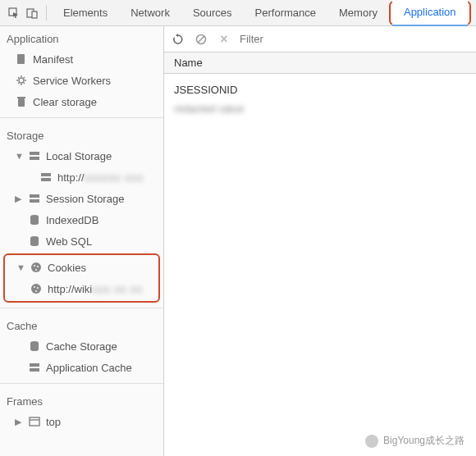  I want to click on cookie-row: JSESSIONID, so click(320, 90).